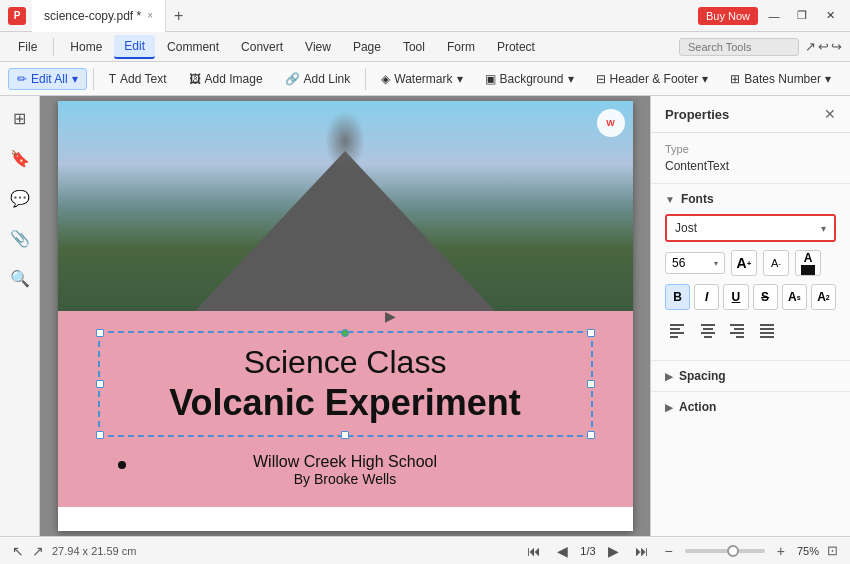 The height and width of the screenshot is (564, 850). What do you see at coordinates (20, 238) in the screenshot?
I see `sidebar-item-attachment: 📎` at bounding box center [20, 238].